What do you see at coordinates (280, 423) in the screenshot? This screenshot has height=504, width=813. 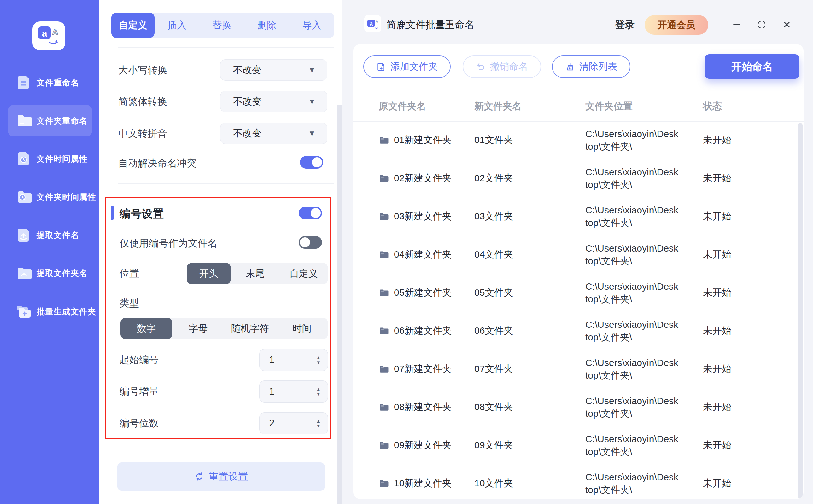 I see `digits-input` at bounding box center [280, 423].